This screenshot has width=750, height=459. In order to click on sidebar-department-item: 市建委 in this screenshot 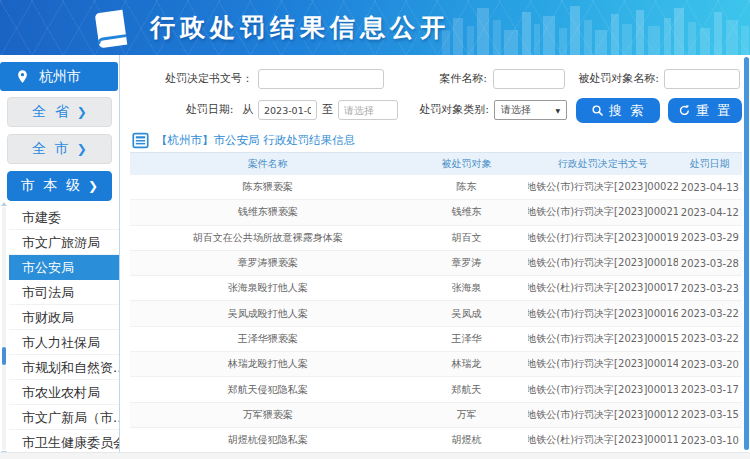, I will do `click(64, 218)`.